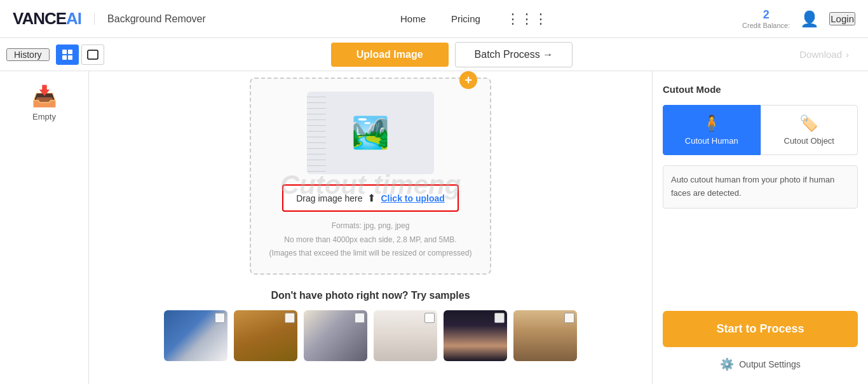  I want to click on sample-bottle-checkbox, so click(430, 318).